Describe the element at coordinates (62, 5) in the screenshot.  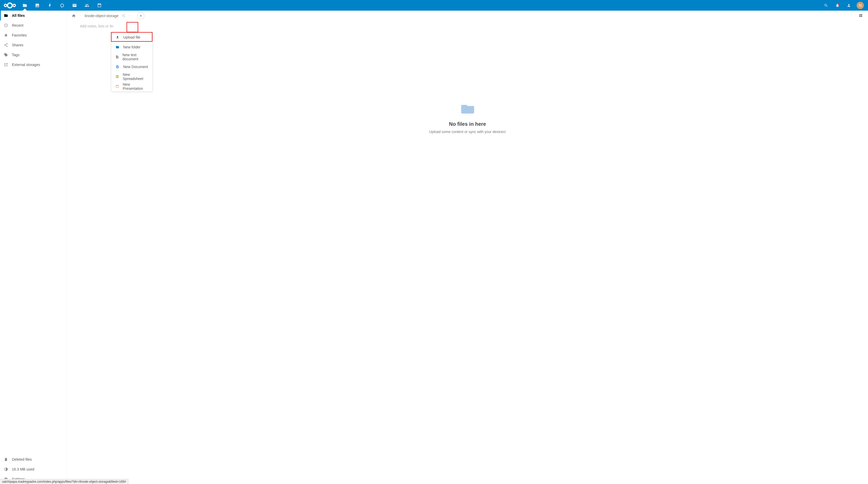
I see `top-apps` at that location.